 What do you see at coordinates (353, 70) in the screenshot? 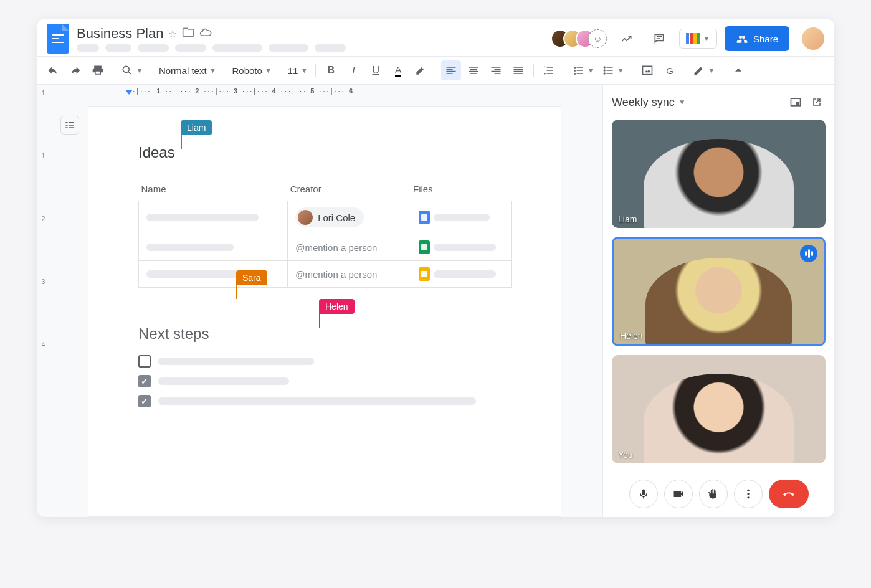
I see `italic-button: I` at bounding box center [353, 70].